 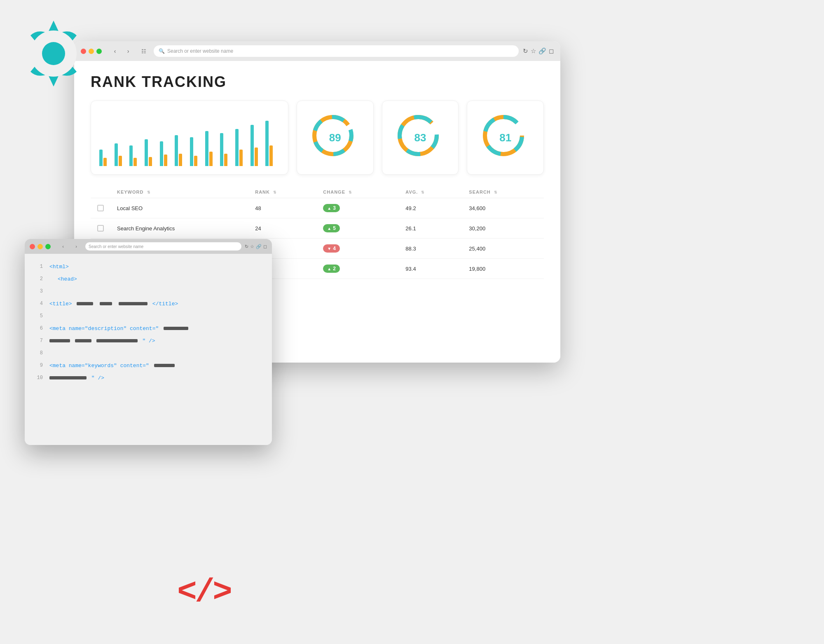 What do you see at coordinates (505, 138) in the screenshot?
I see `gauge-card-3: 81` at bounding box center [505, 138].